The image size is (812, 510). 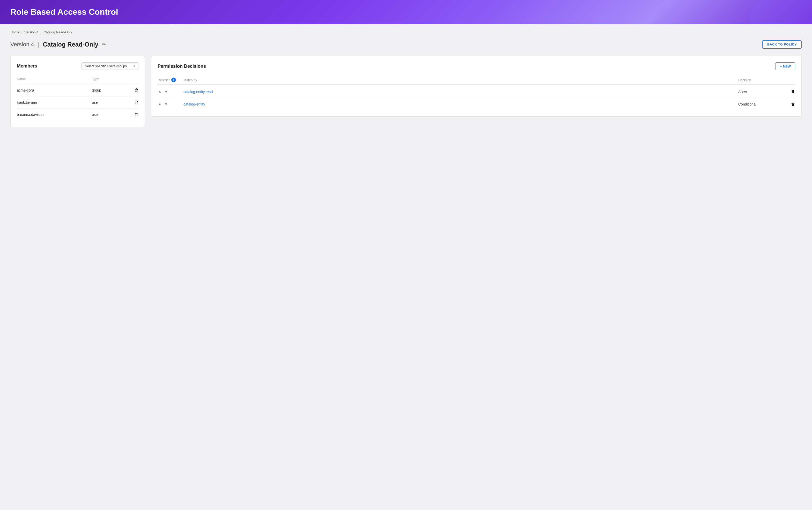 I want to click on permission-row: ∧ ∨ catalog-entity Conditional 🗑, so click(x=476, y=104).